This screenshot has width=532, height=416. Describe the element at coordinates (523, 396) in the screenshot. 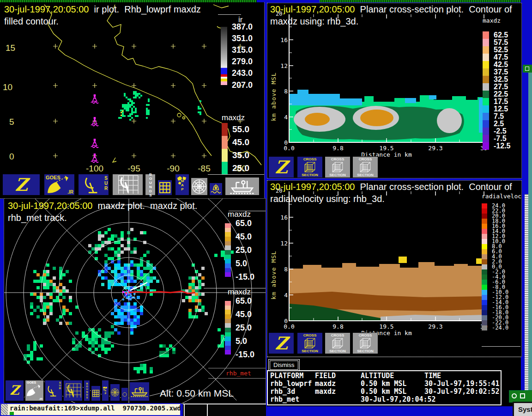

I see `window-maximize-icon` at that location.